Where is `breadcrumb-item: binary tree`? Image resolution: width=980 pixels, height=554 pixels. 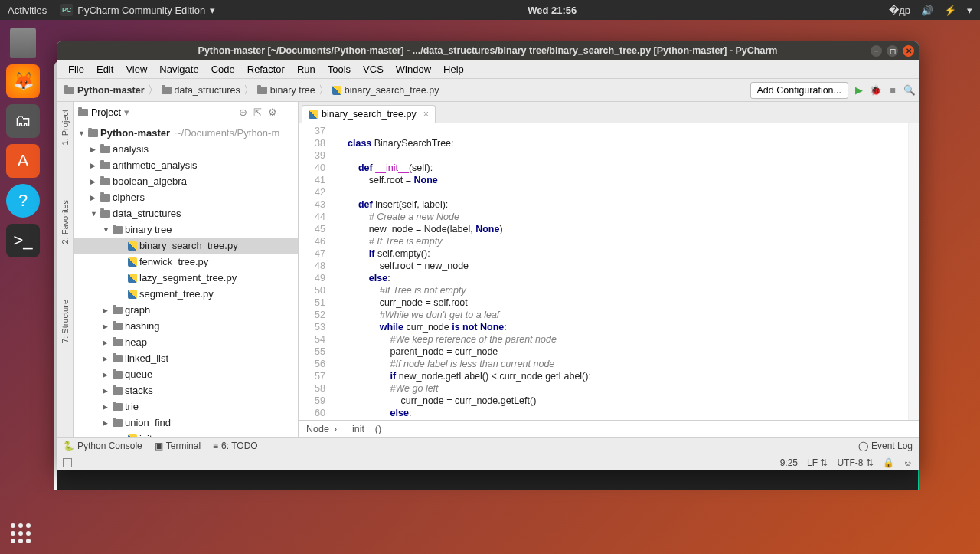 breadcrumb-item: binary tree is located at coordinates (286, 90).